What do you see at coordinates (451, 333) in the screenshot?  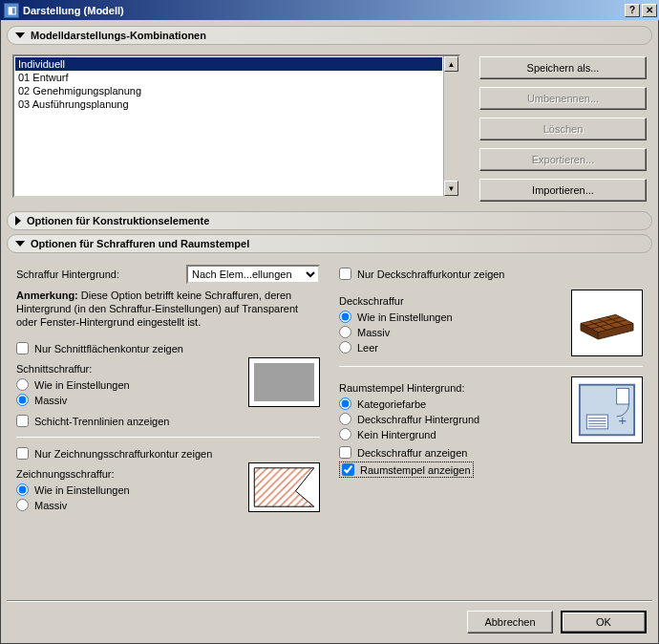 I see `cover-fill-solid-radio: Massiv` at bounding box center [451, 333].